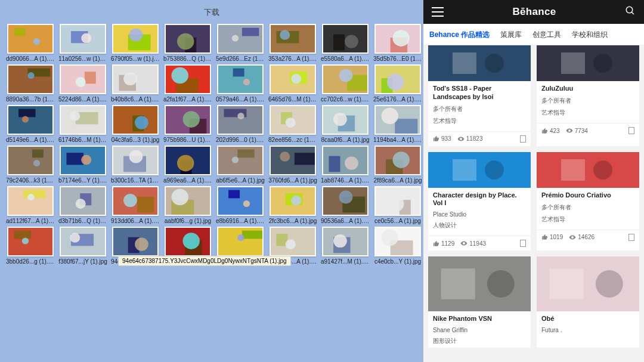 The width and height of the screenshot is (644, 362). What do you see at coordinates (293, 221) in the screenshot?
I see `file-name: 2fc3bc6...A (1).jpg` at bounding box center [293, 221].